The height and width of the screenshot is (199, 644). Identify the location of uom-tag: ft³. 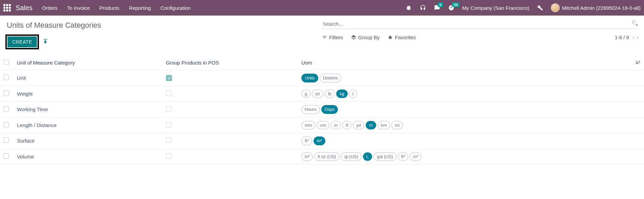
(403, 157).